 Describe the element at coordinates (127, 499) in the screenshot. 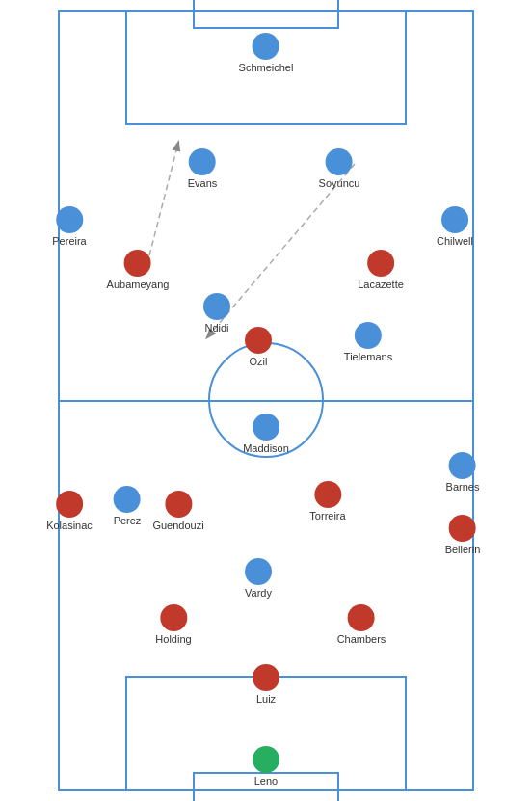

I see `dot-perez` at that location.